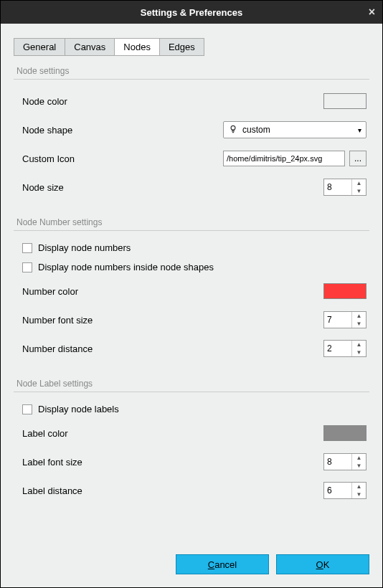 This screenshot has width=383, height=588. What do you see at coordinates (192, 12) in the screenshot?
I see `titlebar: Settings & Preferences ×` at bounding box center [192, 12].